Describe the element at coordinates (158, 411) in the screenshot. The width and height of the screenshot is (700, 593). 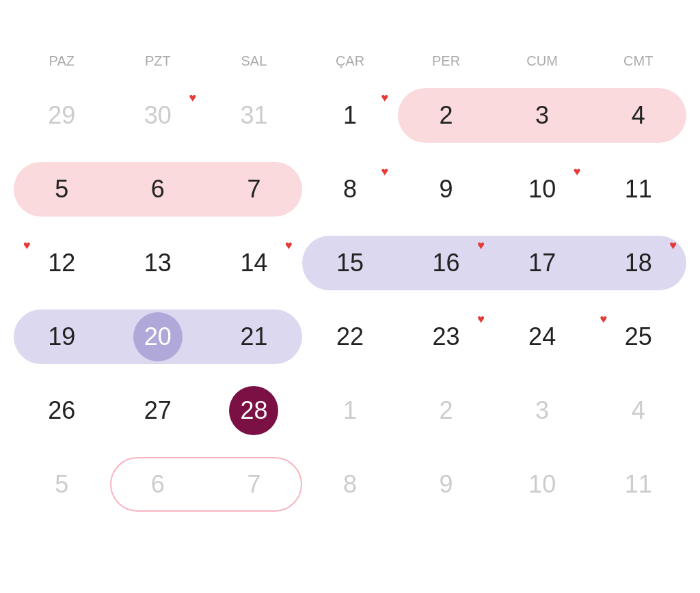
I see `day-number: 27` at that location.